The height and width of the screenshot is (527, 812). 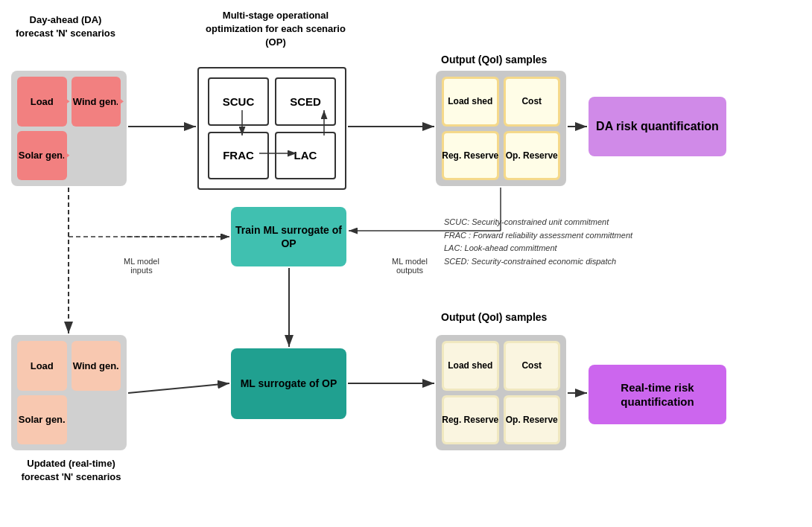 I want to click on legend-scuc: SCUC: Security-constrained unit commitme…, so click(x=545, y=223).